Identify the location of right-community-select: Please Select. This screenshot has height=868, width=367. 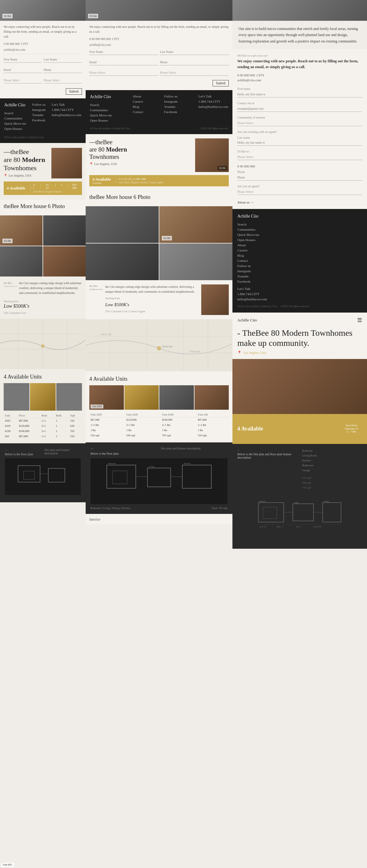
(300, 123).